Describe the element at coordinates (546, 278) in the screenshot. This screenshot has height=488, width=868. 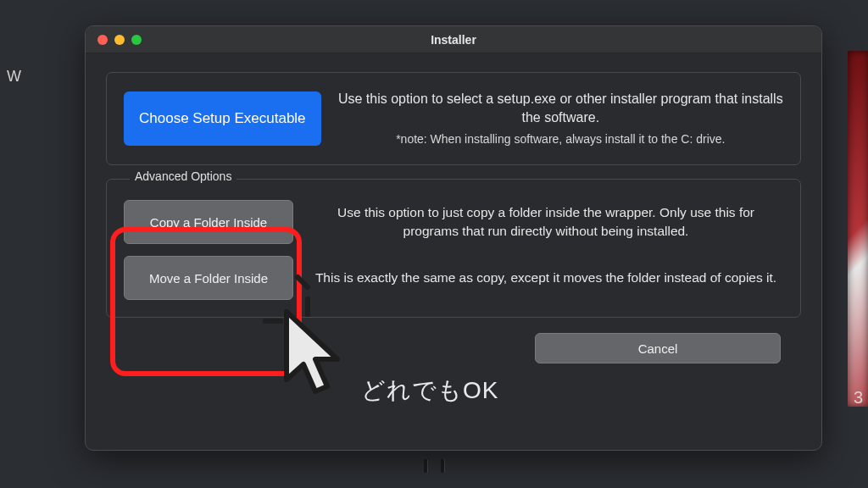
I see `move-description: This is exactly the same as copy, except…` at that location.